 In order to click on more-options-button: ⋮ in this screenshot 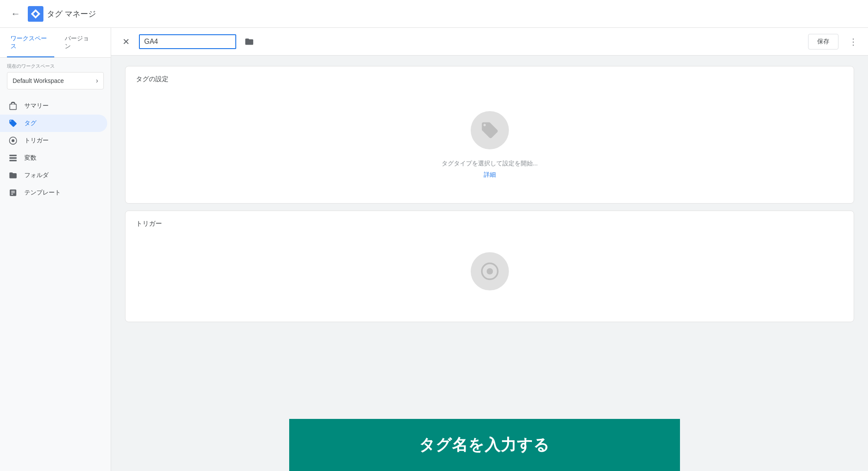, I will do `click(853, 42)`.